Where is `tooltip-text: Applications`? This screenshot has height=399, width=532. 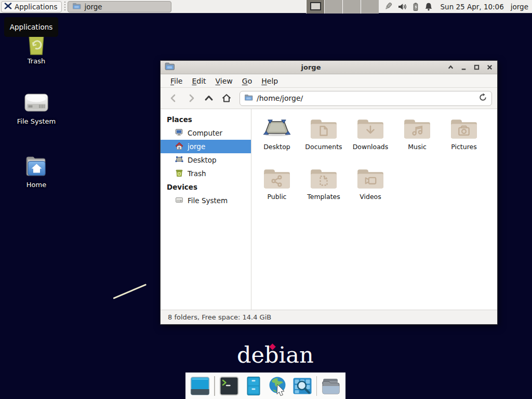 tooltip-text: Applications is located at coordinates (31, 27).